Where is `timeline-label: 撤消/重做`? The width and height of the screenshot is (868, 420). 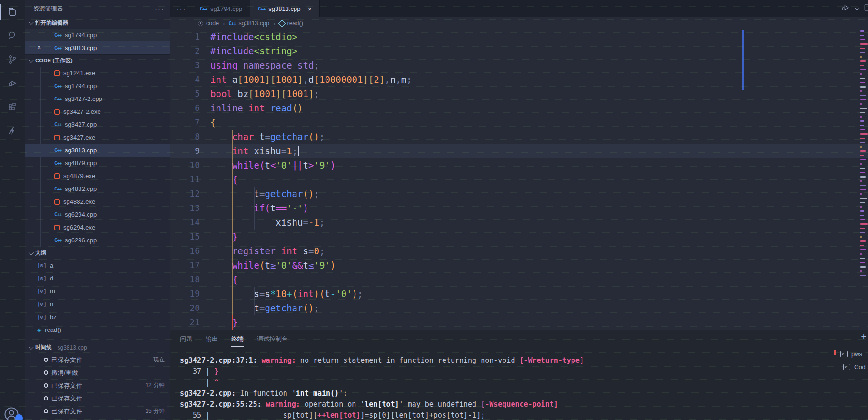 timeline-label: 撤消/重做 is located at coordinates (65, 373).